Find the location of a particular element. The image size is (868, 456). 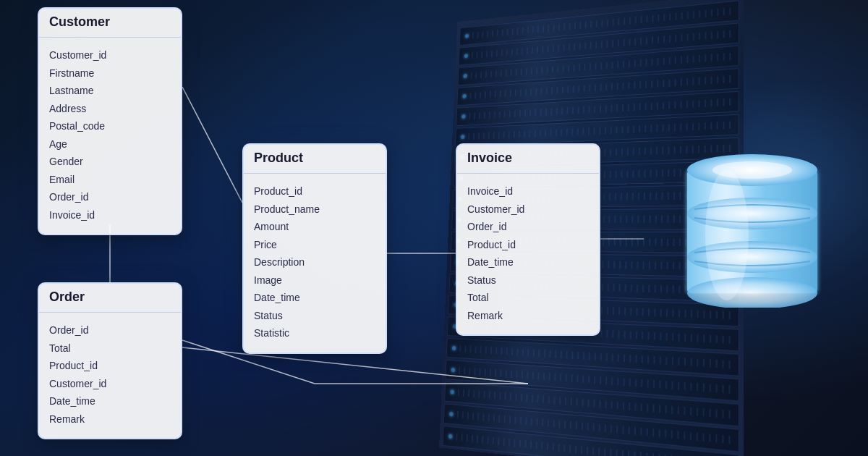

field-amount: Amount is located at coordinates (315, 227).